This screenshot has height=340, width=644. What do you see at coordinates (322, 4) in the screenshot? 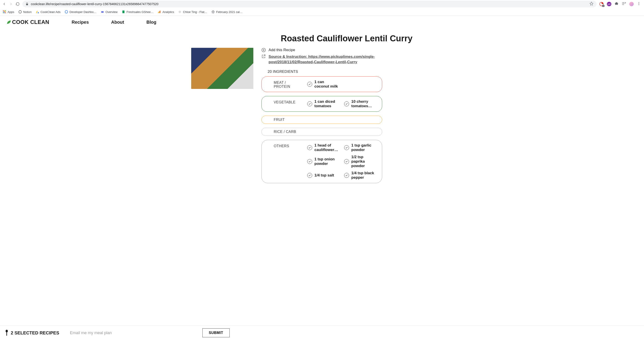
I see `browser-nav-row: cookclean.life/recipe/roasted-cauliflowe…` at bounding box center [322, 4].